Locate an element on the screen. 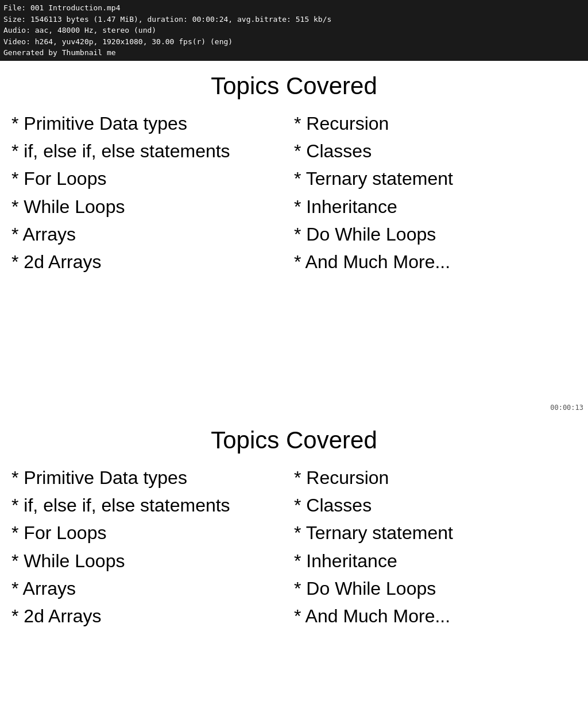  file-info-line1: File: 001 Introduction.mp4 is located at coordinates (294, 8).